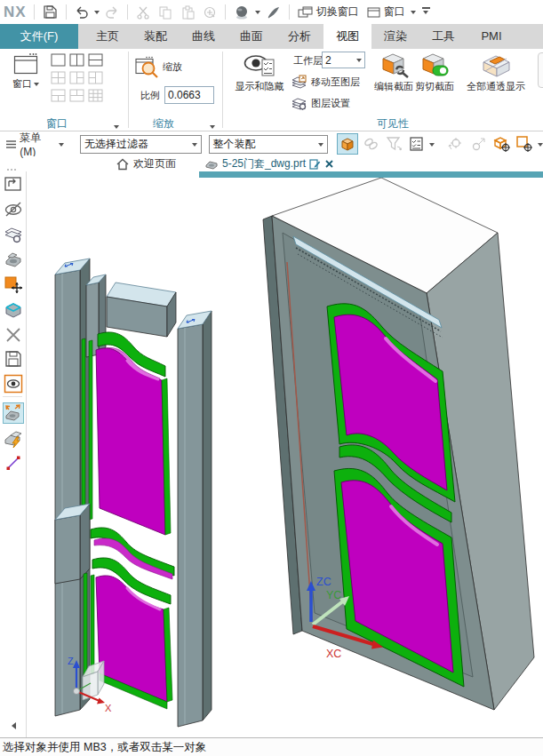 Image resolution: width=543 pixels, height=756 pixels. What do you see at coordinates (13, 259) in the screenshot?
I see `clamp-part-button` at bounding box center [13, 259].